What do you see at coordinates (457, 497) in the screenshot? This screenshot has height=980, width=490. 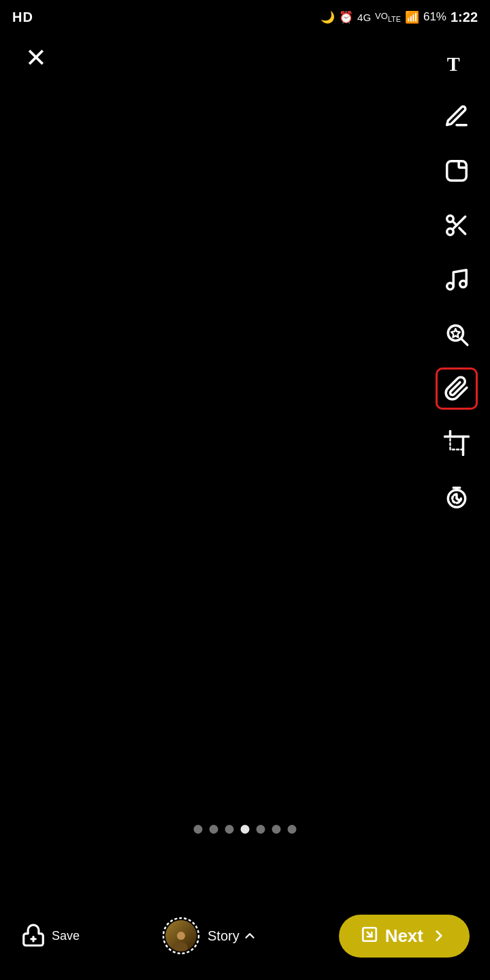 I see `timer-tool-button` at bounding box center [457, 497].